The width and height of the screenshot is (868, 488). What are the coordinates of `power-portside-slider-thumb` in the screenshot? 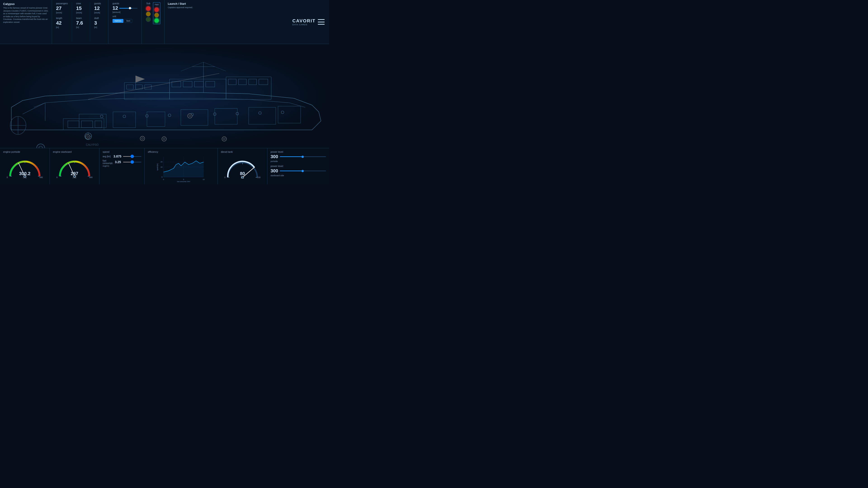 It's located at (303, 157).